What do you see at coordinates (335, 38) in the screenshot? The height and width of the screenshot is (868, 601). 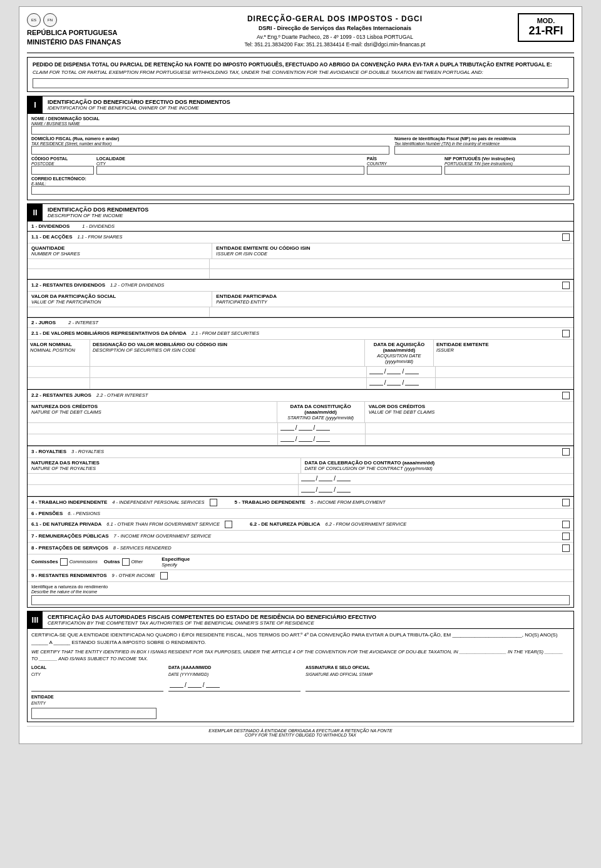 I see `address: Av.ª Eng.º Duarte Pacheco, 28 - 4º 1099 …` at bounding box center [335, 38].